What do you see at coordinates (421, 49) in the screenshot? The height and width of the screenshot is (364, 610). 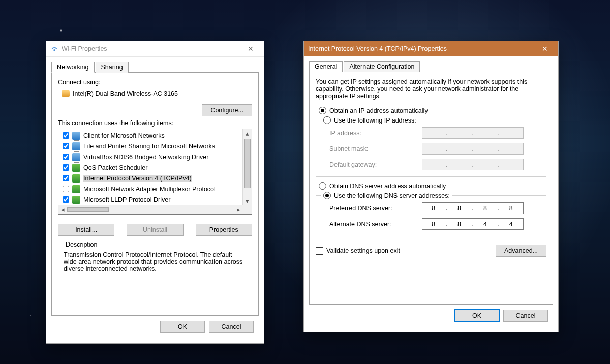 I see `tcpip-title: Internet Protocol Version 4 (TCP/IPv4) P…` at bounding box center [421, 49].